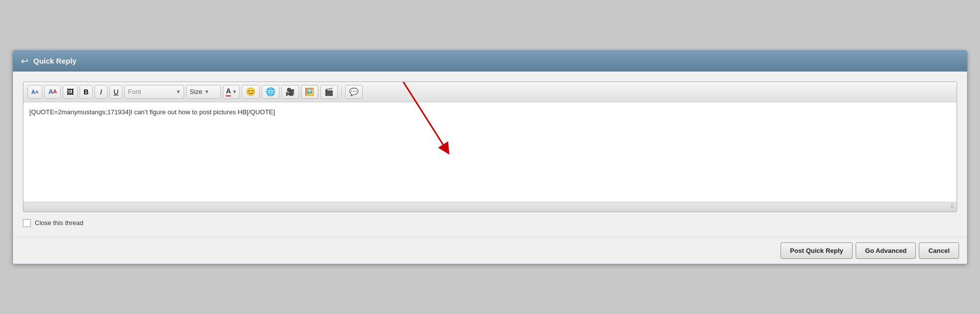 The width and height of the screenshot is (980, 314). I want to click on font-selector: Font ▼, so click(154, 92).